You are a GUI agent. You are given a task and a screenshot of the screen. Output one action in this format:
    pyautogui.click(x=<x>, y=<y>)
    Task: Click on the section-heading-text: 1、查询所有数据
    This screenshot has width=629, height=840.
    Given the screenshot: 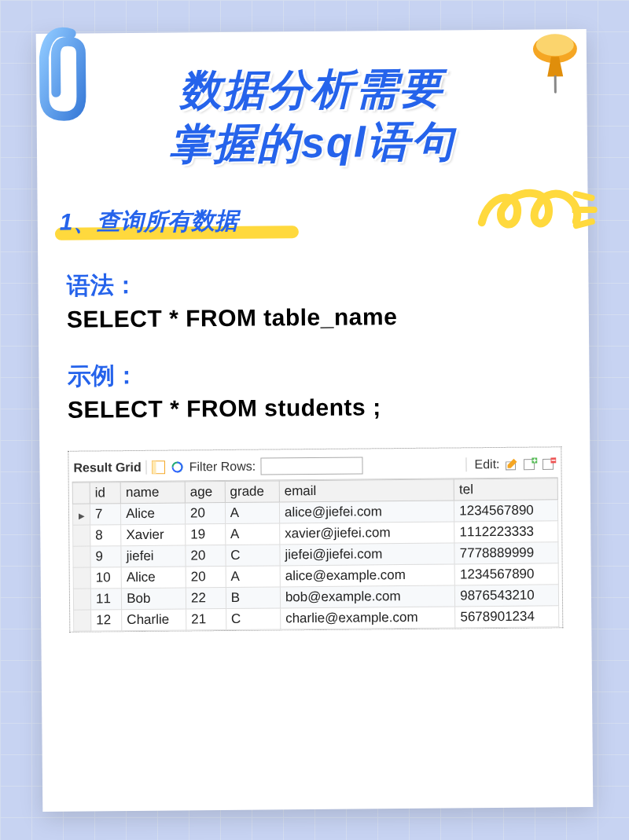 What is the action you would take?
    pyautogui.click(x=149, y=222)
    